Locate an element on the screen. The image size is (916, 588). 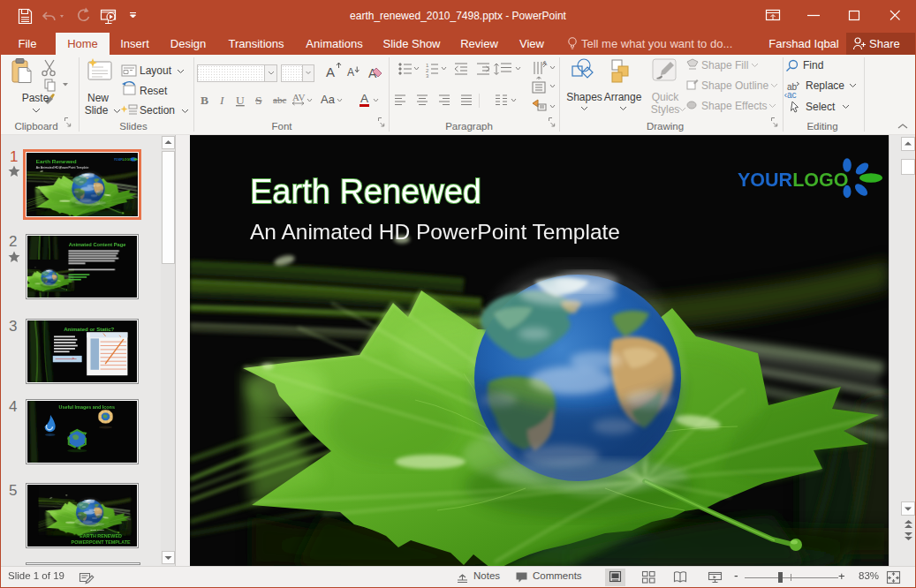
svg-text: I is located at coordinates (223, 101).